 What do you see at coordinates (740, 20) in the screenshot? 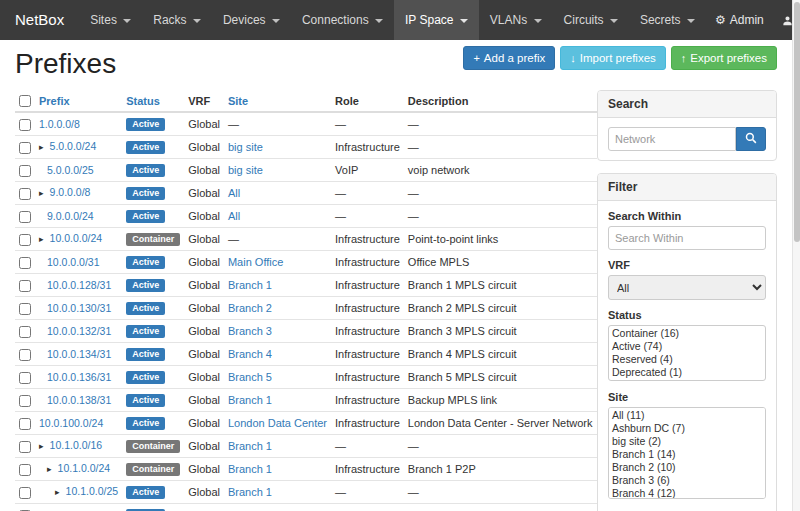
I see `nav-admin: ⚙ Admin` at bounding box center [740, 20].